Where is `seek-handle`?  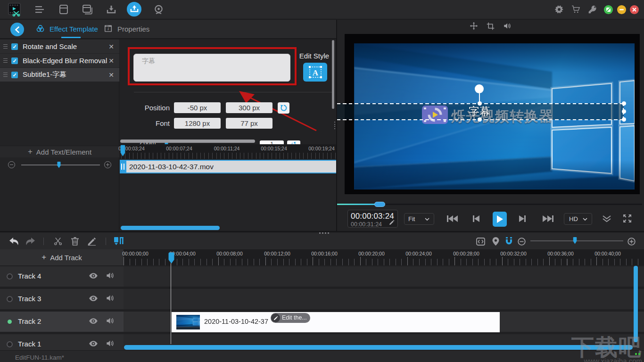
seek-handle is located at coordinates (380, 205).